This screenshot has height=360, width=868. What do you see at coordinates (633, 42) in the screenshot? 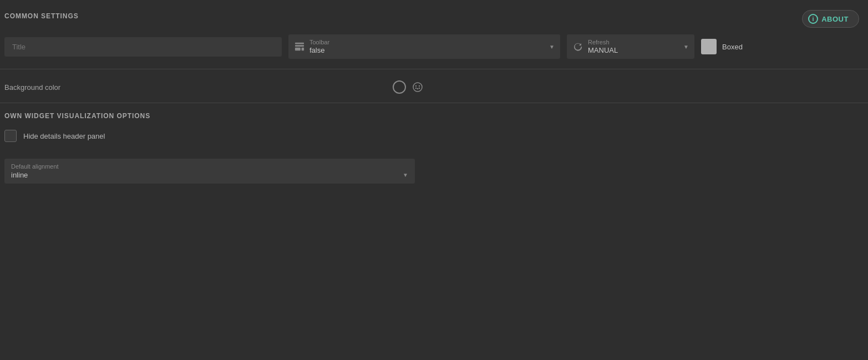
I see `refresh-label: Refresh` at bounding box center [633, 42].